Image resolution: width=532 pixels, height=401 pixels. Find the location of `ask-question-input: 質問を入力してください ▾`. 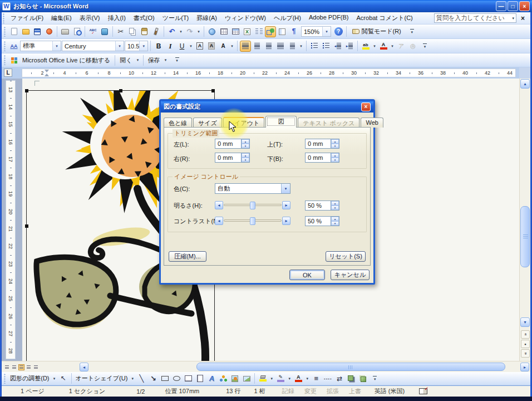

ask-question-input: 質問を入力してください ▾ is located at coordinates (475, 18).